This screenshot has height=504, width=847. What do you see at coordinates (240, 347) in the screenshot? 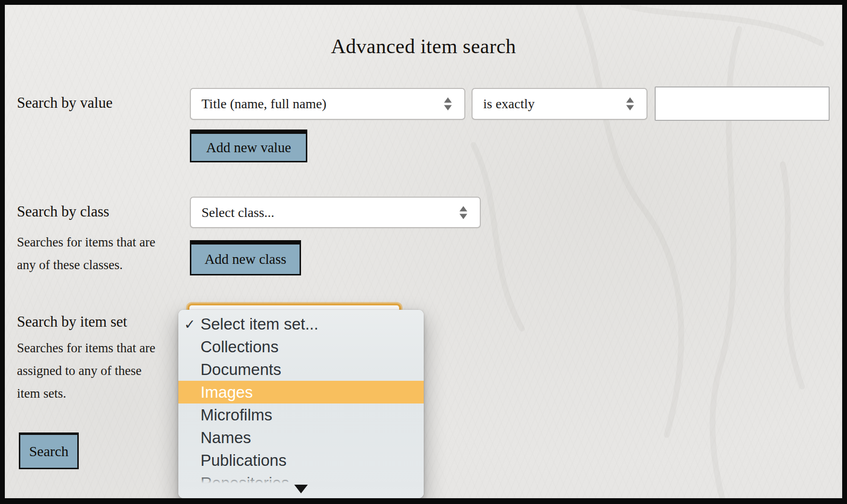
I see `option-label: Collections` at bounding box center [240, 347].